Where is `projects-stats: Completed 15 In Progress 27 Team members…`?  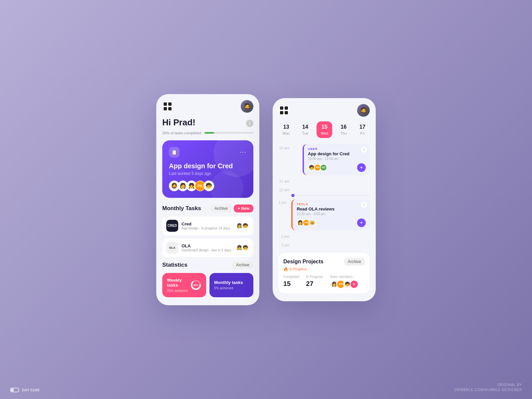 projects-stats: Completed 15 In Progress 27 Team members… is located at coordinates (324, 282).